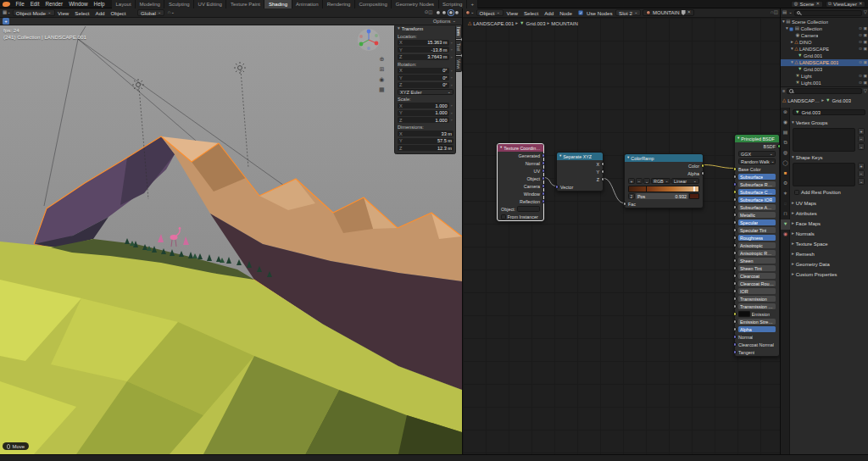 This screenshot has height=461, width=868. I want to click on tab-layout: Layout, so click(124, 4).